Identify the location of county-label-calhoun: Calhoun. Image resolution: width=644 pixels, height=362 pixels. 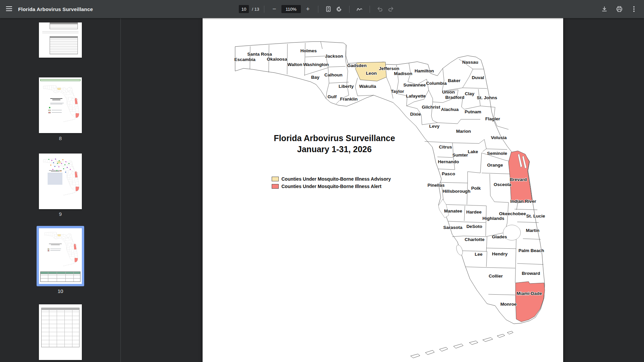
(333, 75).